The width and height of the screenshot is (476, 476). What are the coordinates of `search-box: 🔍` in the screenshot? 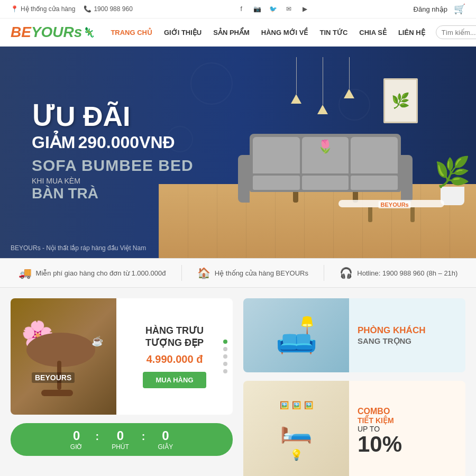 It's located at (456, 32).